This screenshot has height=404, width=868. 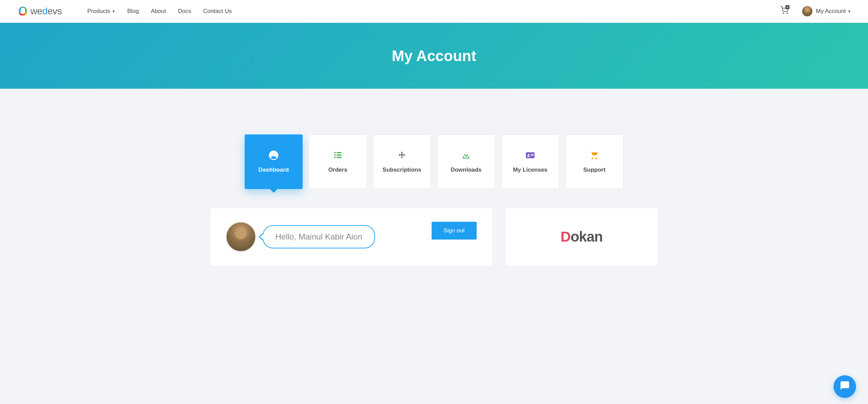 I want to click on logo-icon, so click(x=23, y=11).